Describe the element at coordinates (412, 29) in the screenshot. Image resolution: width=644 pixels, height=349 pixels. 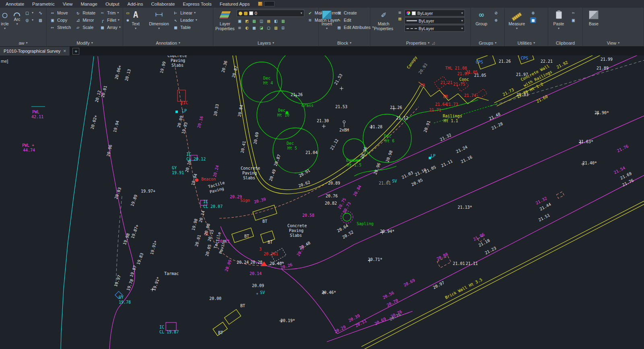
I see `linetype-icon` at that location.